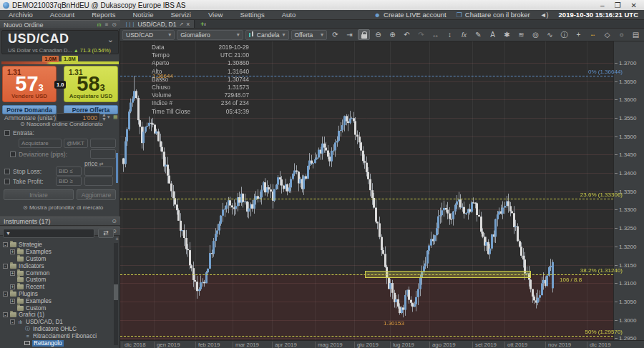 The image size is (644, 348). Describe the element at coordinates (76, 143) in the screenshot. I see `entry-type-field: @MKT` at that location.